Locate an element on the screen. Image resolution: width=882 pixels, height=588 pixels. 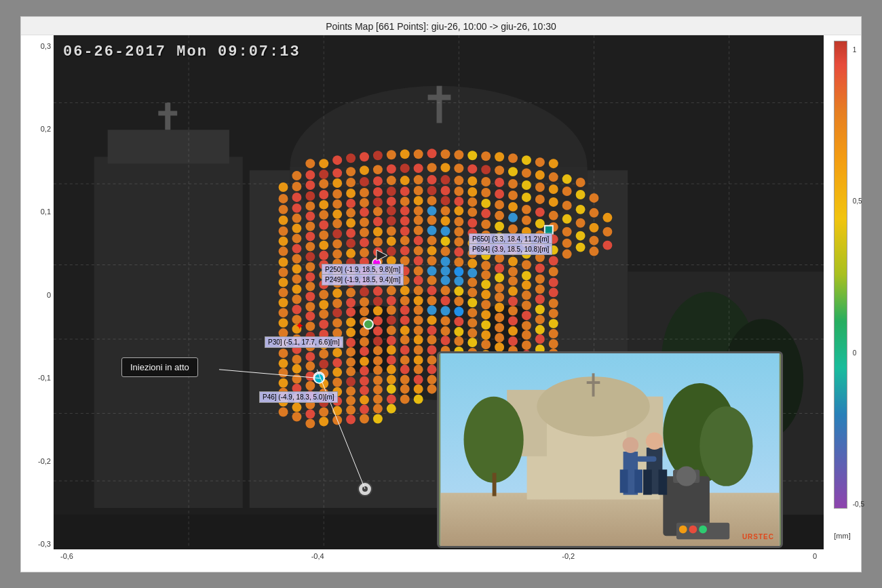
callout-box: Iniezioni in atto is located at coordinates (160, 368).